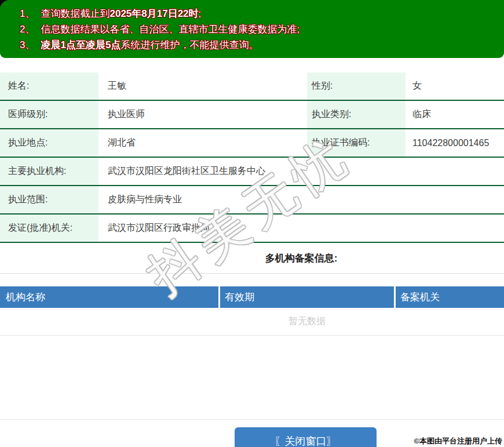  Describe the element at coordinates (203, 143) in the screenshot. I see `field-value-practice-location: 湖北省` at that location.